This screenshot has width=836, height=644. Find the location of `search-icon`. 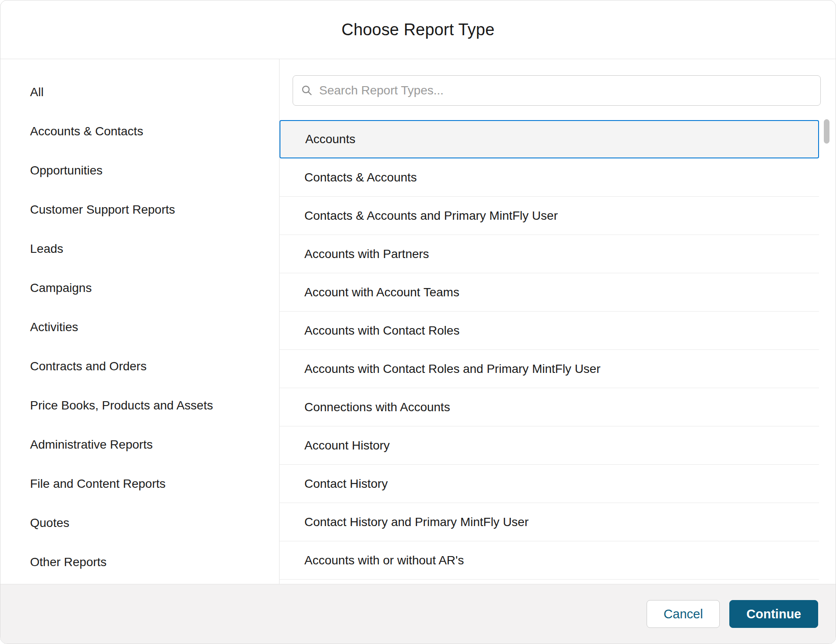

search-icon is located at coordinates (307, 91).